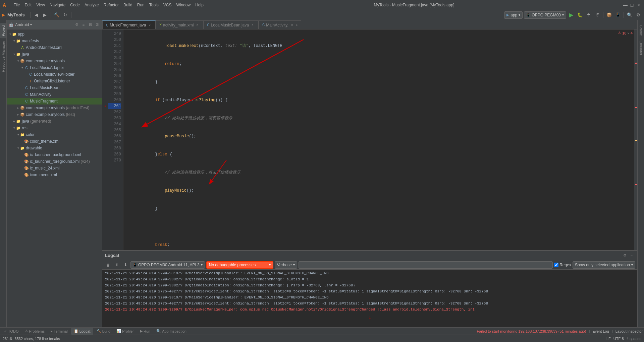  What do you see at coordinates (14, 41) in the screenshot?
I see `tree-toggle-manifests: ▾` at bounding box center [14, 41].